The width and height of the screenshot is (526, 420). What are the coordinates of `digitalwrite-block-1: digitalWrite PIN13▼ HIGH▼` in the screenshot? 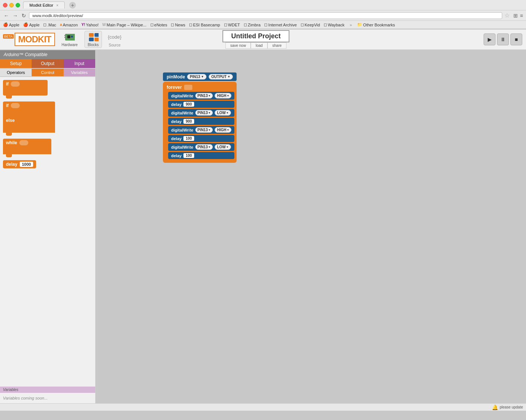 It's located at (201, 96).